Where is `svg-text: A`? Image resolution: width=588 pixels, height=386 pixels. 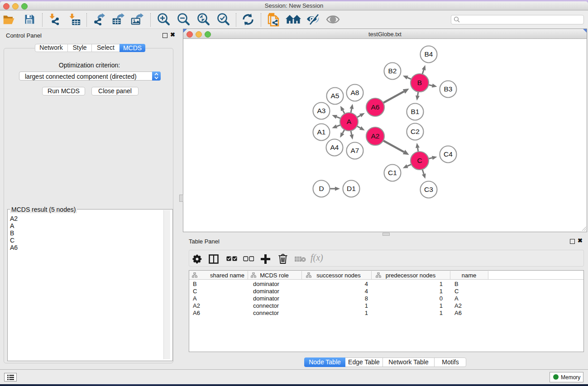
svg-text: A is located at coordinates (349, 121).